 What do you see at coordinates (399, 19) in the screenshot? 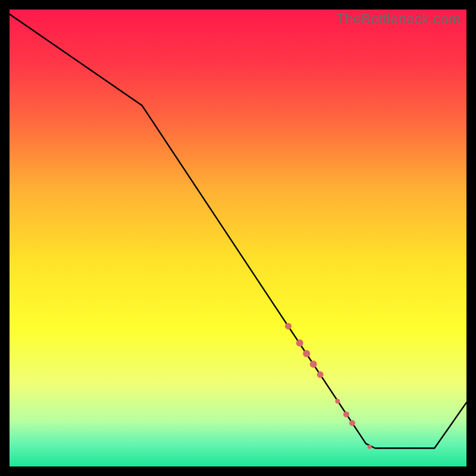
I see `watermark-text: TheBottleneck.com` at bounding box center [399, 19].